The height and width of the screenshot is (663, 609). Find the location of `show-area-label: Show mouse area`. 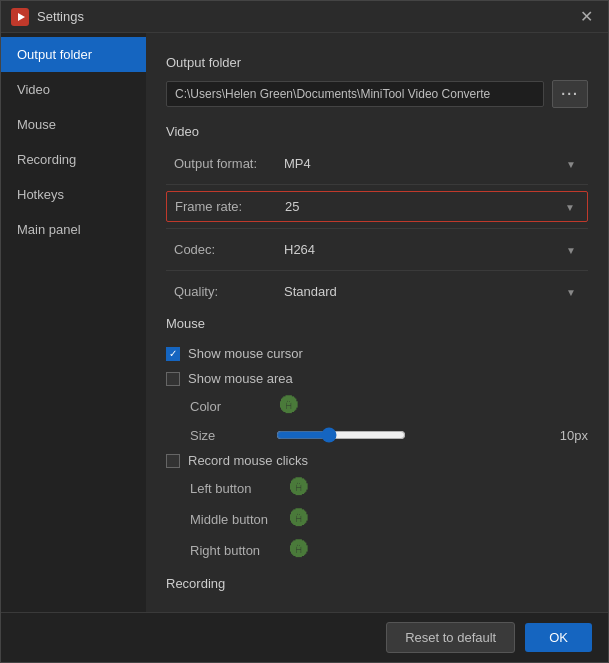

show-area-label: Show mouse area is located at coordinates (240, 378).